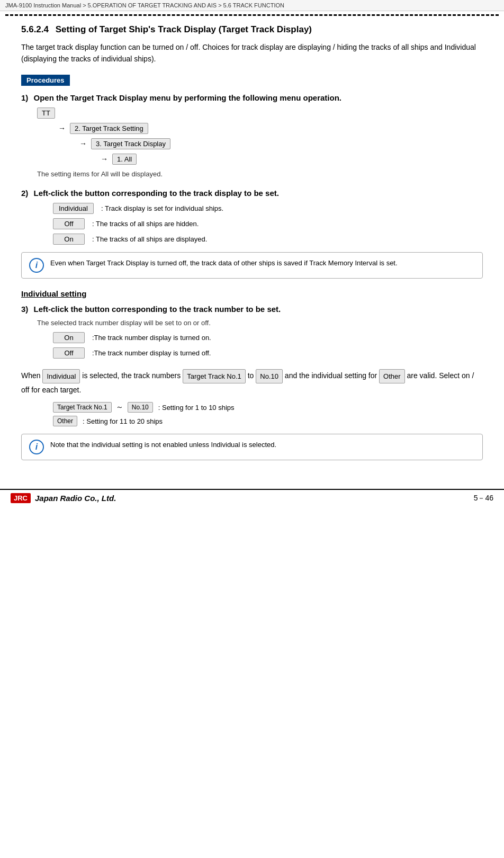 The width and height of the screenshot is (504, 858). What do you see at coordinates (145, 224) in the screenshot?
I see `off-desc: : The tracks of all ships are hidden.` at bounding box center [145, 224].